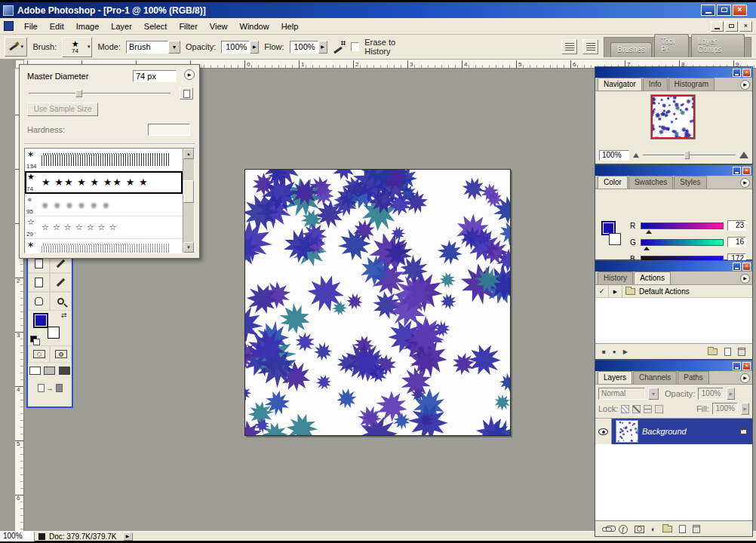 Image resolution: width=756 pixels, height=543 pixels. What do you see at coordinates (35, 339) in the screenshot?
I see `default-colors-icon` at bounding box center [35, 339].